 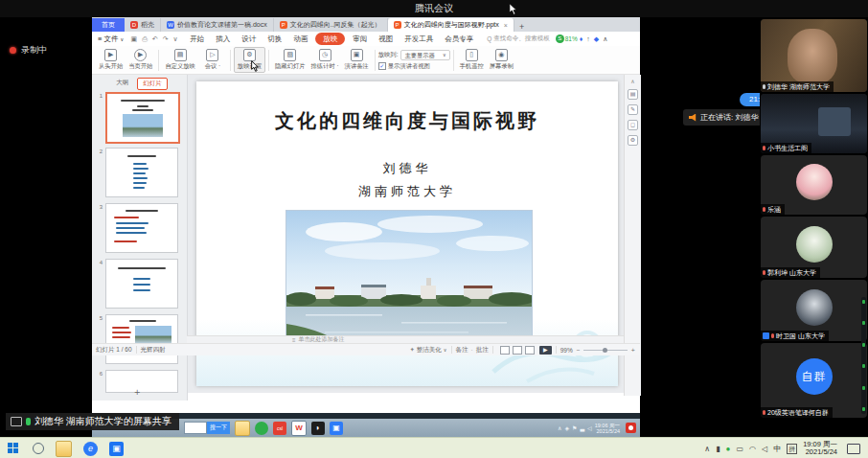 What do you see at coordinates (137, 392) in the screenshot?
I see `new-slide-button: ＋` at bounding box center [137, 392].